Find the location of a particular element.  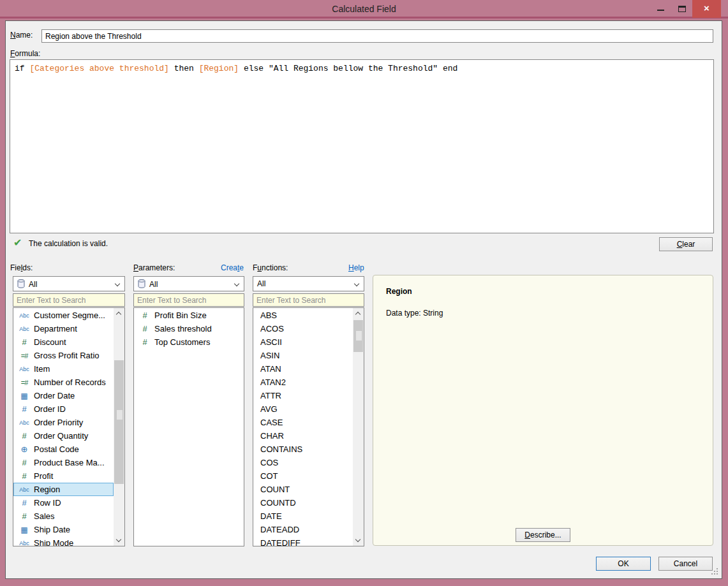

function-item: DATEDIFF is located at coordinates (303, 541).